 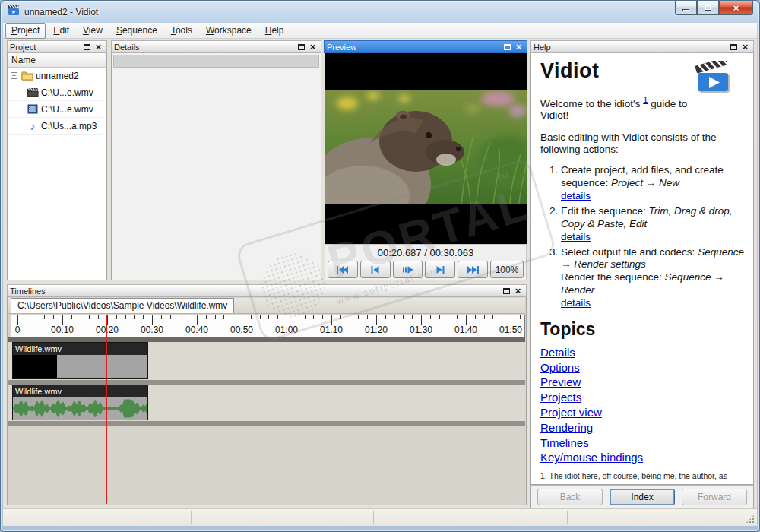 I want to click on topic-link-details: Details, so click(x=558, y=353).